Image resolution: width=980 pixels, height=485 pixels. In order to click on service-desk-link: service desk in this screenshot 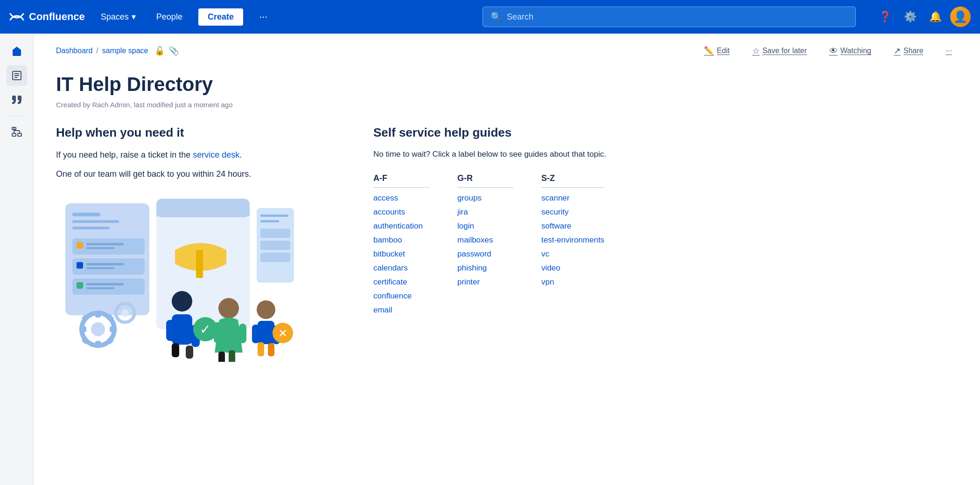, I will do `click(216, 155)`.